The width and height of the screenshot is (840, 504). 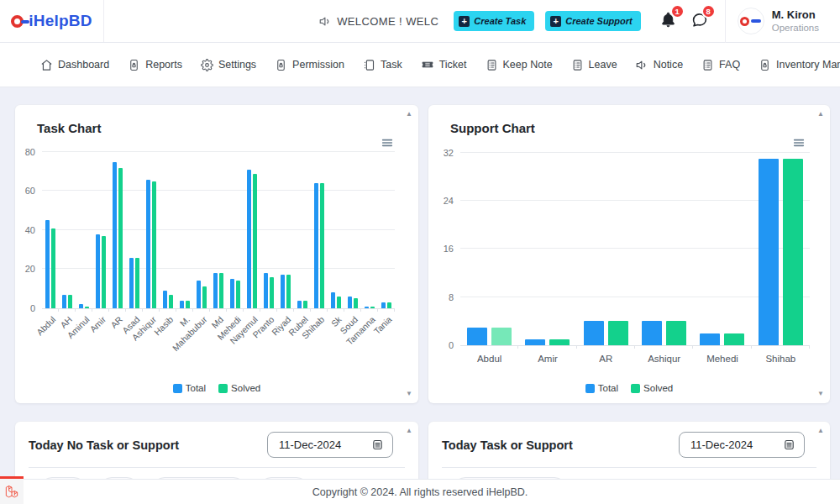 What do you see at coordinates (699, 22) in the screenshot?
I see `messages-button: 8` at bounding box center [699, 22].